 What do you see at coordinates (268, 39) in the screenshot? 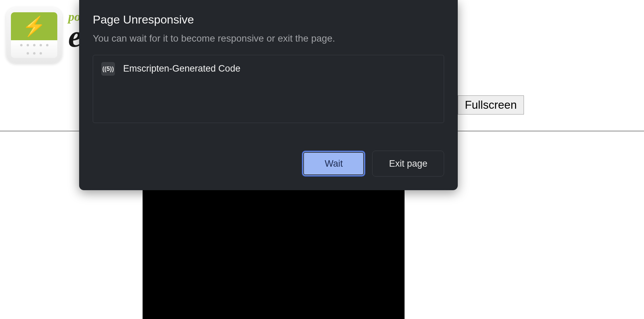
I see `dialog-subtitle: You can wait for it to become responsive…` at bounding box center [268, 39].